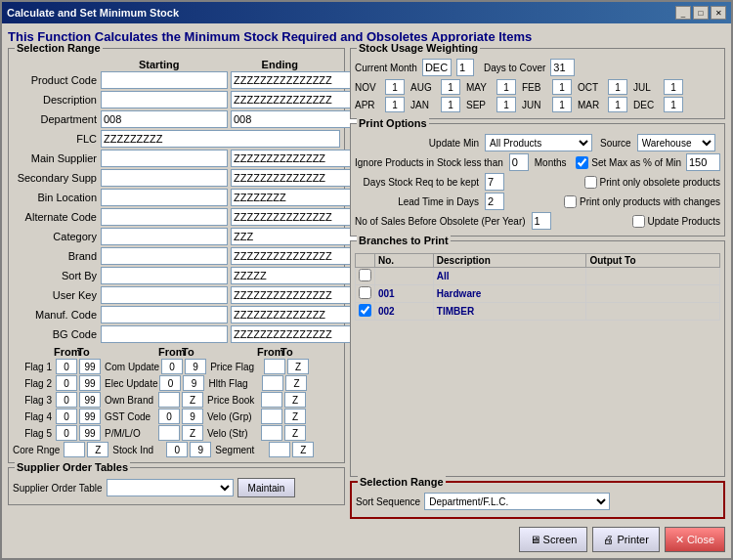 The width and height of the screenshot is (733, 560). I want to click on flag5-to, so click(90, 433).